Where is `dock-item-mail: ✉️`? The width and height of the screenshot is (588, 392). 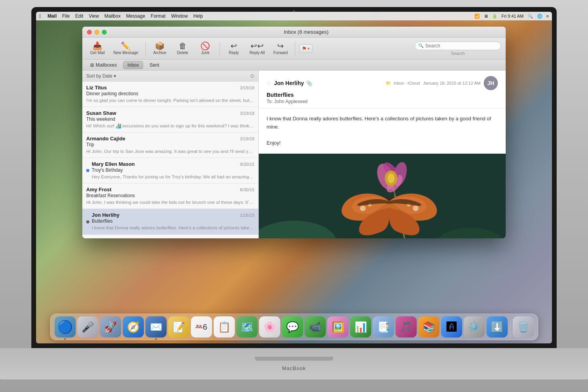
dock-item-mail: ✉️ is located at coordinates (156, 327).